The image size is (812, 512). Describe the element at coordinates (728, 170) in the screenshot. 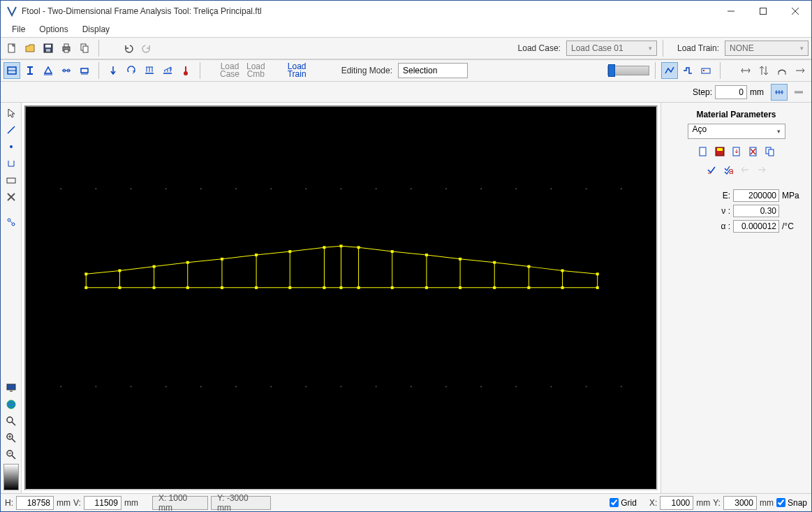

I see `apply-all-button: all` at that location.